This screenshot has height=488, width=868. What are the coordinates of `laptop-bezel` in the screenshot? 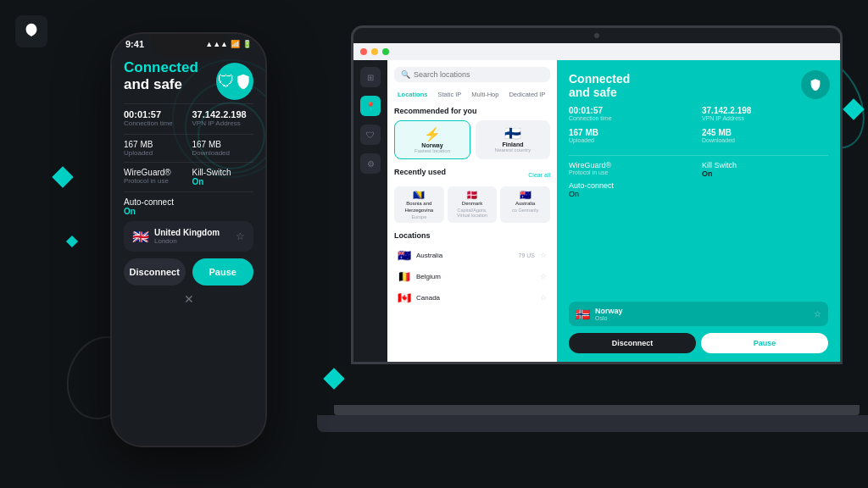 It's located at (597, 36).